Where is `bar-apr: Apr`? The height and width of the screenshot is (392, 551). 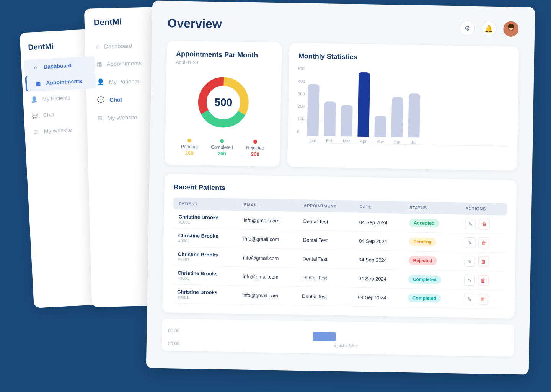
bar-apr: Apr is located at coordinates (364, 108).